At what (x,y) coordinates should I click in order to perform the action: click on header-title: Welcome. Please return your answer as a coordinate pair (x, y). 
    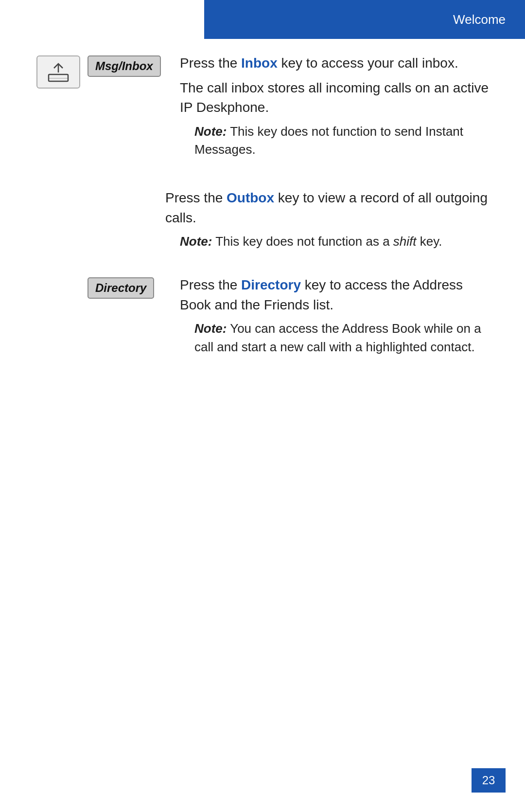
    Looking at the image, I should click on (479, 19).